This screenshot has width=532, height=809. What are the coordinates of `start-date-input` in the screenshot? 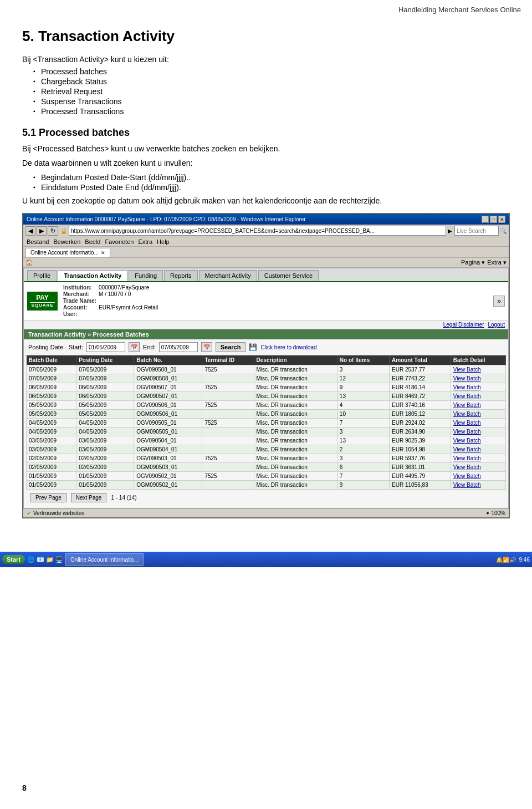 It's located at (106, 347).